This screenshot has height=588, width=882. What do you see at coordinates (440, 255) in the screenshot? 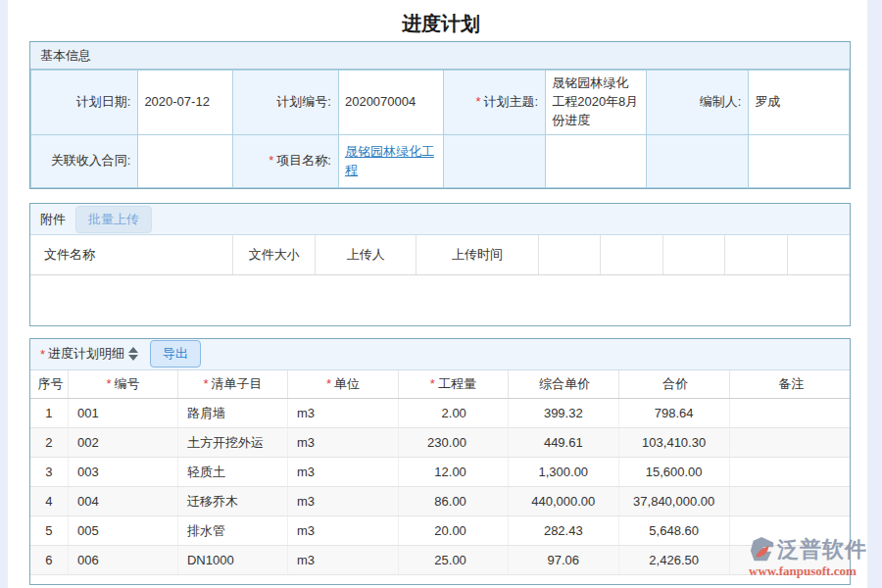
I see `attachments-table: 文件名称 文件大小 上传人 上传时间` at bounding box center [440, 255].